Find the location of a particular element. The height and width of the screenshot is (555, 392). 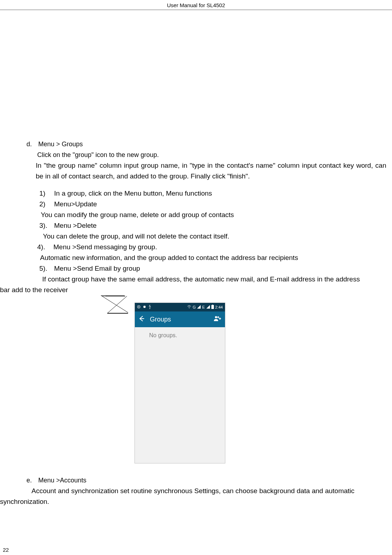

list-text-4: Menu >Send messaging by group. is located at coordinates (105, 247).